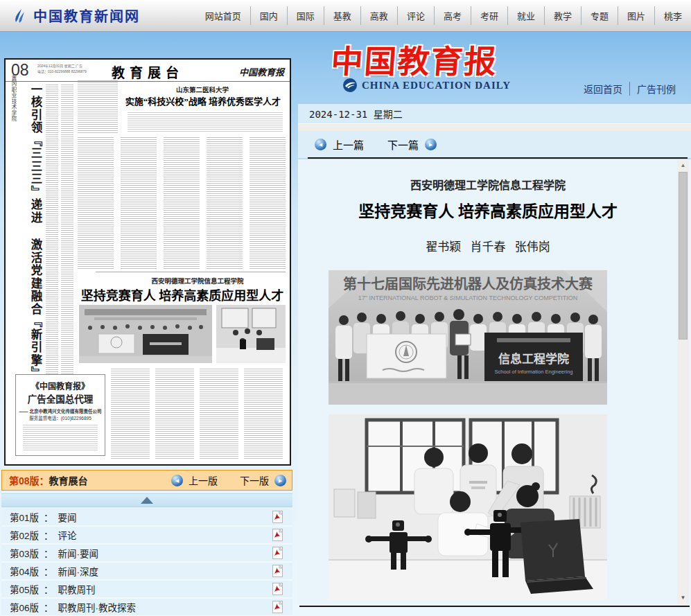 The height and width of the screenshot is (616, 691). What do you see at coordinates (147, 518) in the screenshot?
I see `edition-row-01: 第01版 ： 要闻` at bounding box center [147, 518].